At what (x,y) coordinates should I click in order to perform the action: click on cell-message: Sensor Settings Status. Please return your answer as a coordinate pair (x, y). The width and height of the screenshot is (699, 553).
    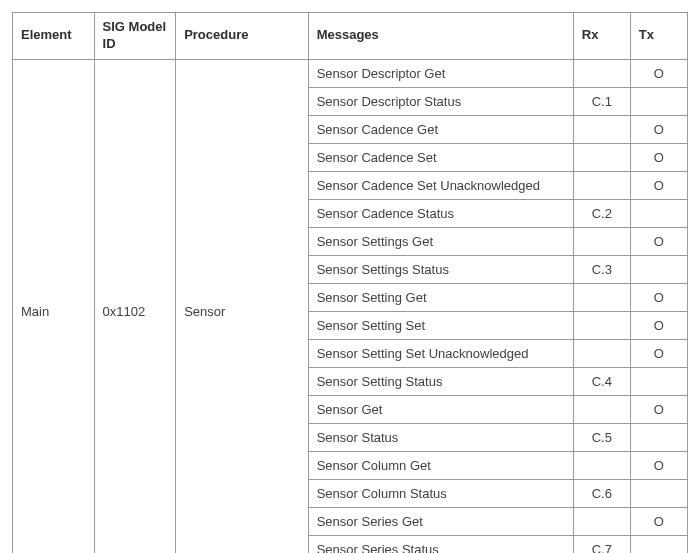
    Looking at the image, I should click on (440, 269).